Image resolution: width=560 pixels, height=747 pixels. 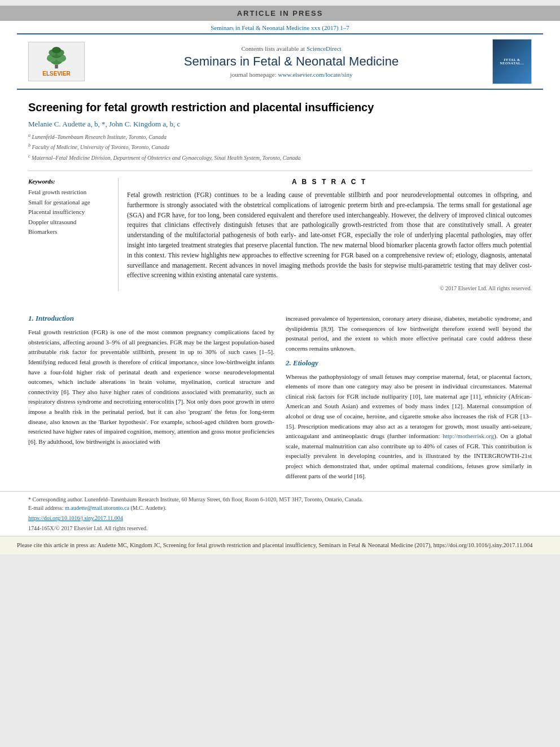 What do you see at coordinates (73, 235) in the screenshot?
I see `keywords-column: Keywords: Fetal growth restriction Small…` at bounding box center [73, 235].